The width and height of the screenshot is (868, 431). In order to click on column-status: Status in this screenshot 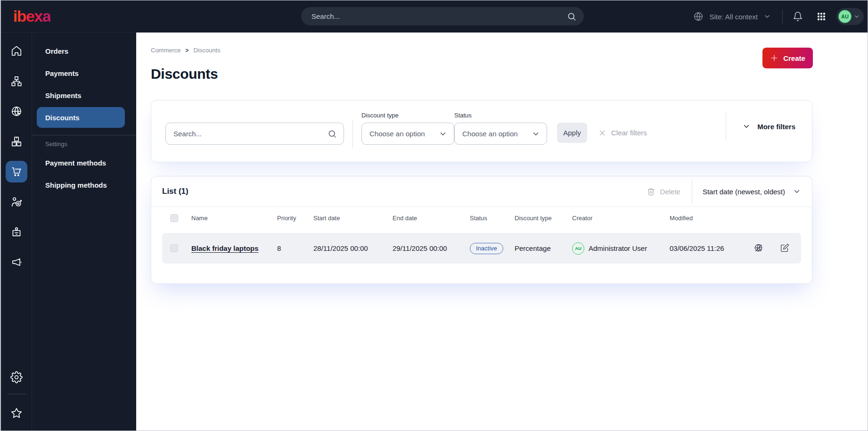, I will do `click(492, 218)`.